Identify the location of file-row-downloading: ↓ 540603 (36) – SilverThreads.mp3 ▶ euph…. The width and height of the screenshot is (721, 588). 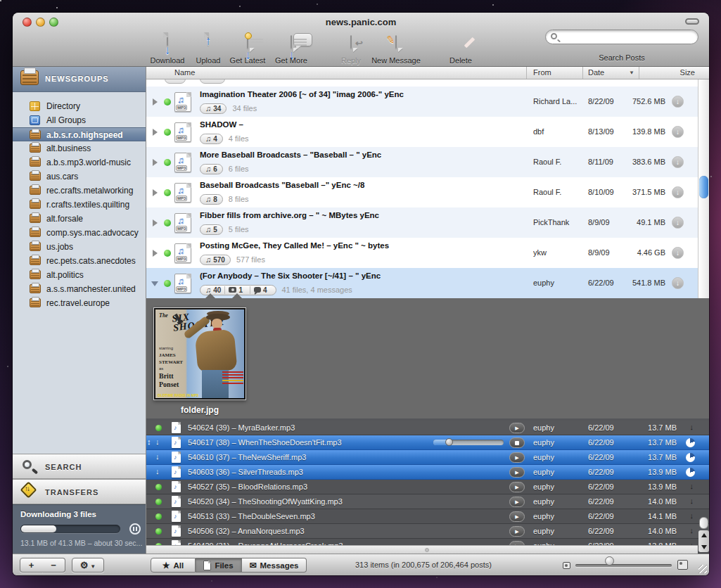
(428, 473).